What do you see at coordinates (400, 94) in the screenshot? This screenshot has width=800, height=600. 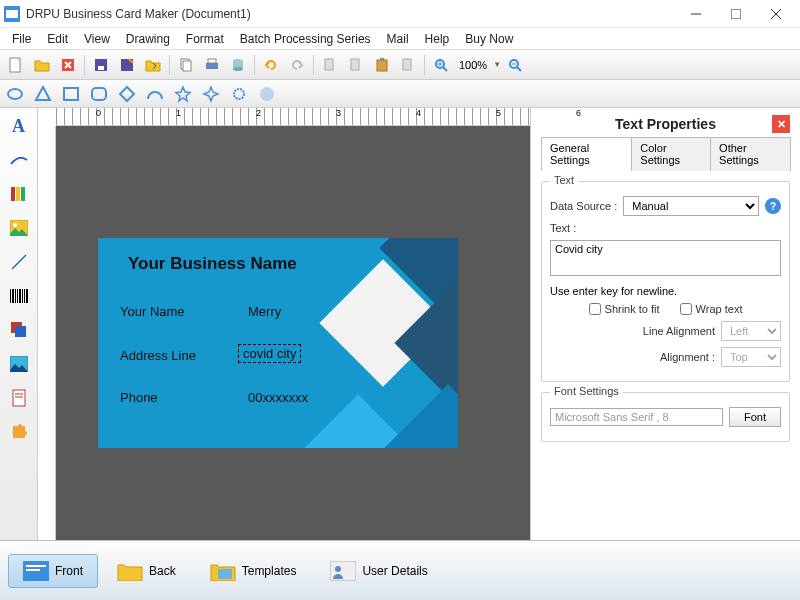 I see `shape-toolbar` at bounding box center [400, 94].